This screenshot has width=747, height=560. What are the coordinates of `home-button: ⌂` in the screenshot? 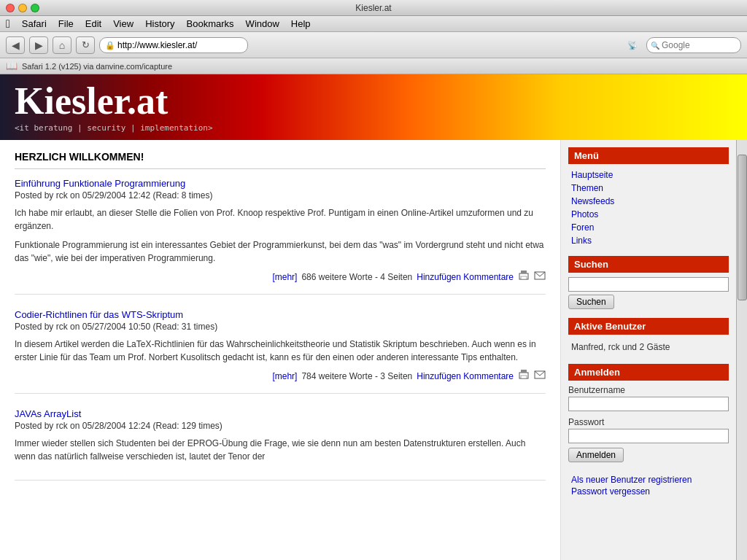 It's located at (62, 45).